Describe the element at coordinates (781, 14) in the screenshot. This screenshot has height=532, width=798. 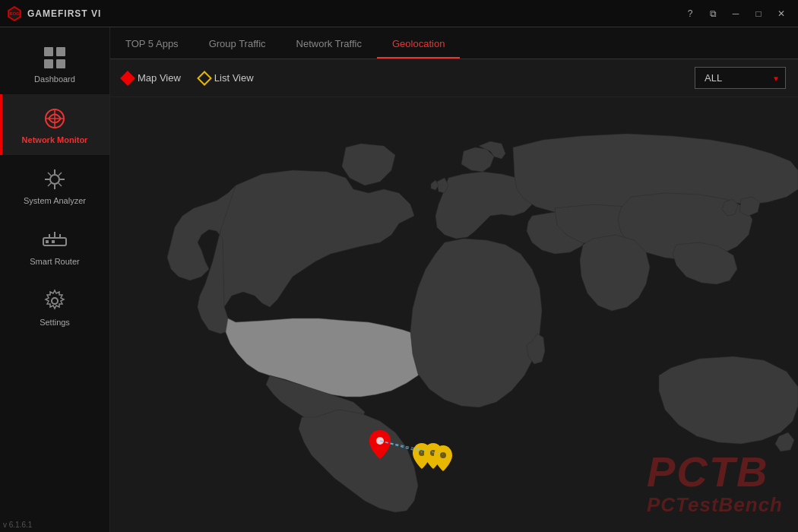
I see `close-button: ✕` at that location.